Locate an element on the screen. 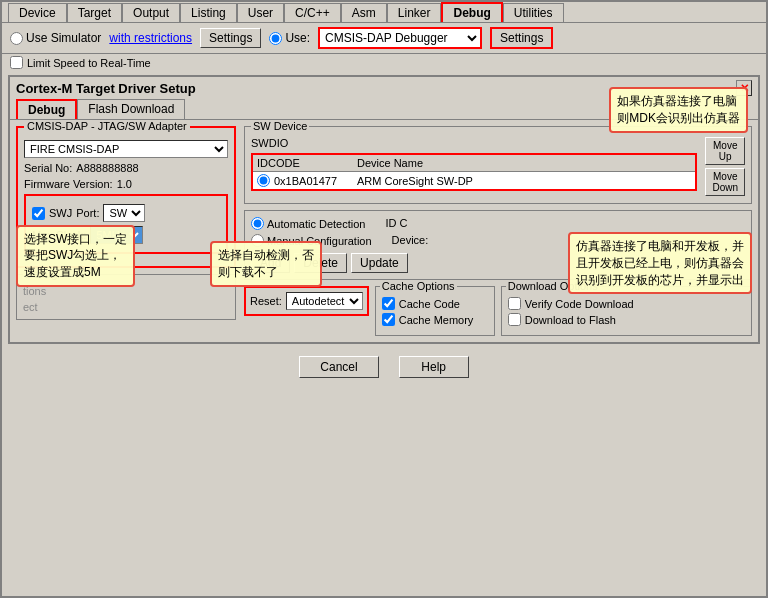  device-radio is located at coordinates (264, 180).